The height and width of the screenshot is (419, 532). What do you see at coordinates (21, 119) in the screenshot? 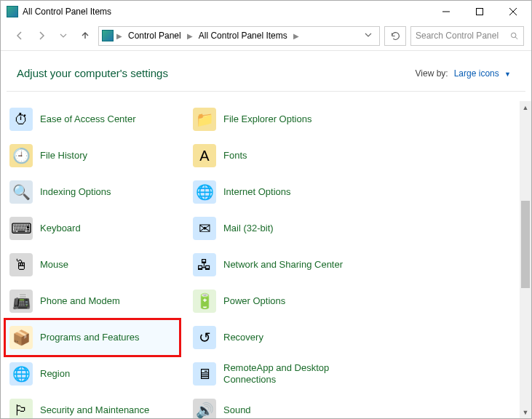
I see `ease-of-access-center-icon: ⏱` at bounding box center [21, 119].